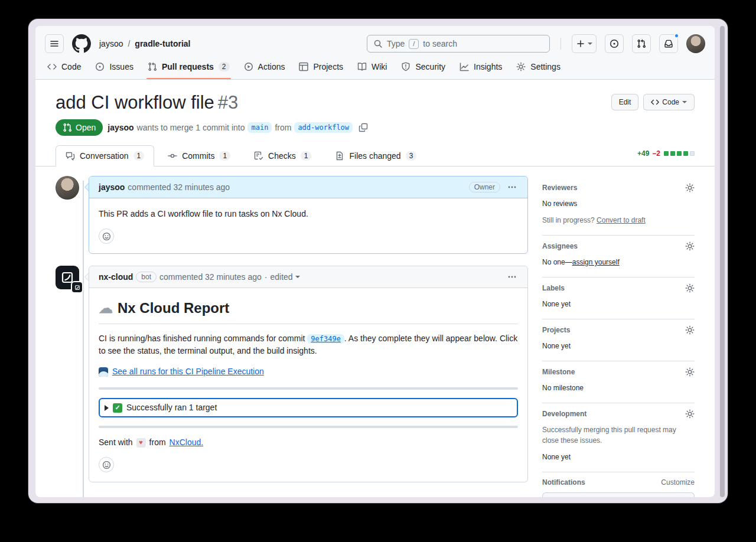  Describe the element at coordinates (430, 67) in the screenshot. I see `repo-tab-label: Security` at that location.